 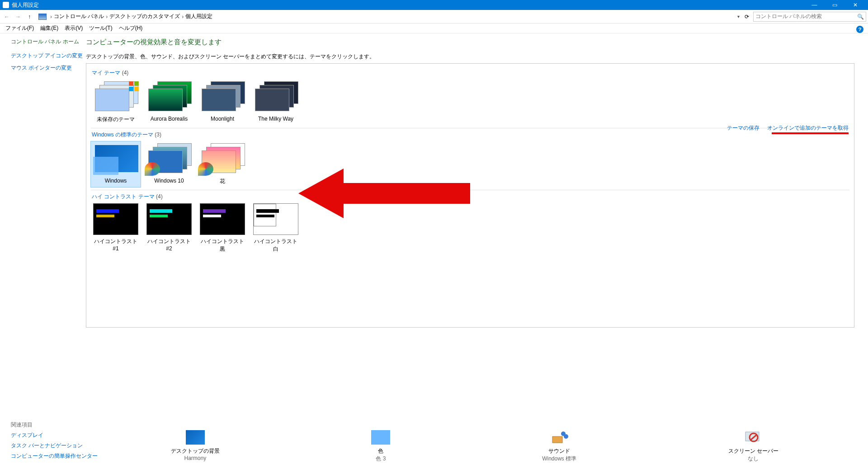 What do you see at coordinates (471, 197) in the screenshot?
I see `section-high-contrast: ハイ コントラスト テーマ (4)` at bounding box center [471, 197].